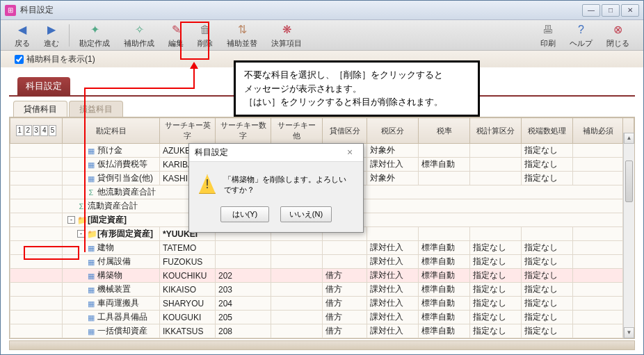  Describe the element at coordinates (289, 185) in the screenshot. I see `dialog-message: 「構築物」を削除します。よろしいですか？` at that location.